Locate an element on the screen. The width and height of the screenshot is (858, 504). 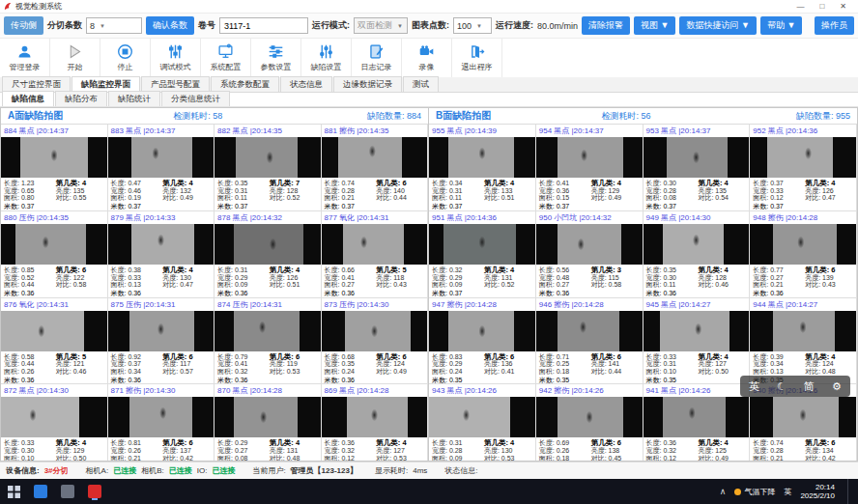
defect-length: 长度: 0.38 is located at coordinates (137, 270).